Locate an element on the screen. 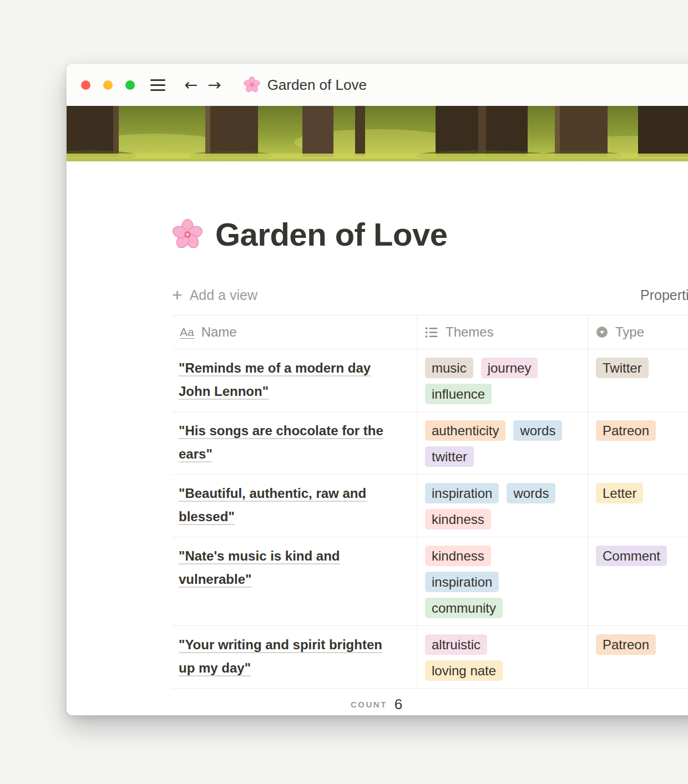  blossom-emoji-icon is located at coordinates (252, 85).